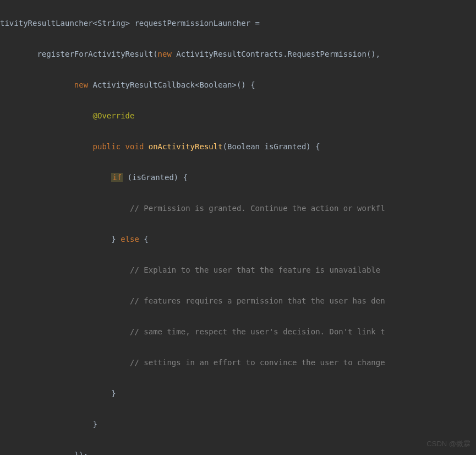  What do you see at coordinates (238, 332) in the screenshot?
I see `code-line: // same time, respect the user's decisio…` at bounding box center [238, 332].